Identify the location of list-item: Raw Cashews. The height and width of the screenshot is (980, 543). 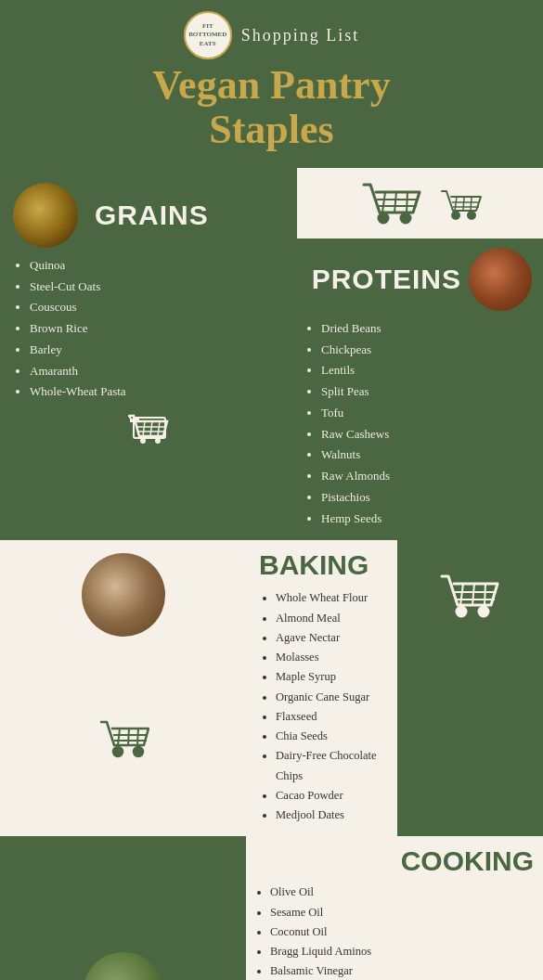
(427, 434).